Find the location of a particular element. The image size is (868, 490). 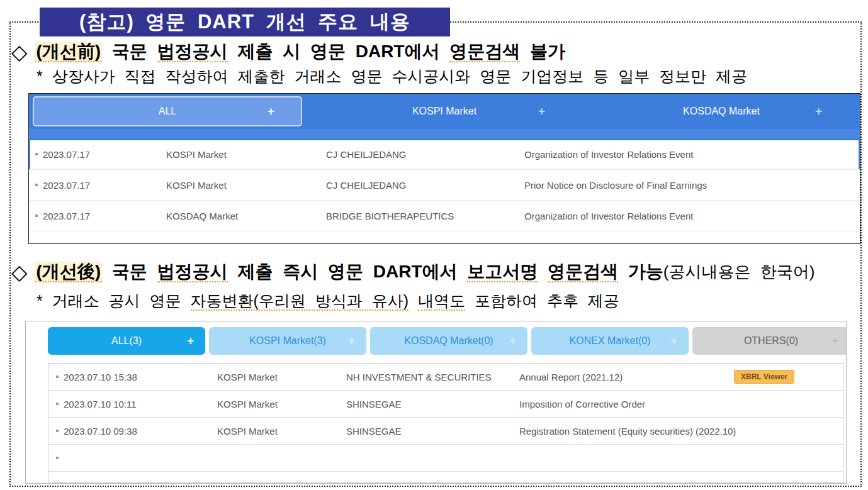

tab-kospi-label: KOSPI Market(3) is located at coordinates (288, 341).